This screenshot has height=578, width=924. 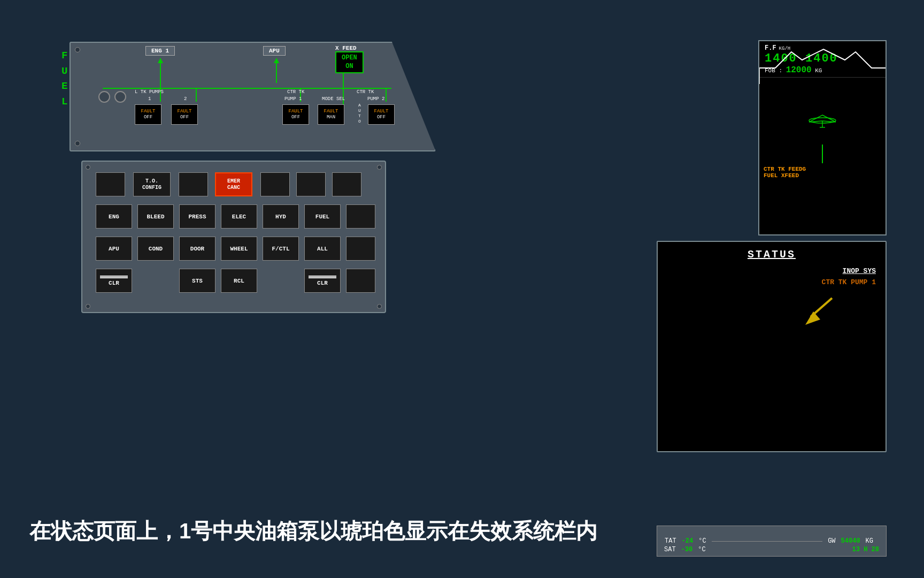 I want to click on fault4-top: FAULT, so click(x=330, y=111).